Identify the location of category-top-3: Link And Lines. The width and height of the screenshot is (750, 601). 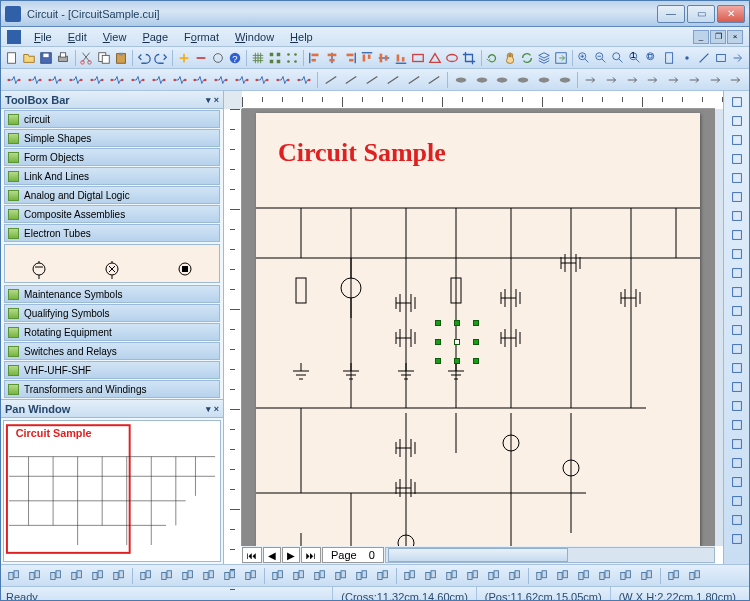
(112, 176).